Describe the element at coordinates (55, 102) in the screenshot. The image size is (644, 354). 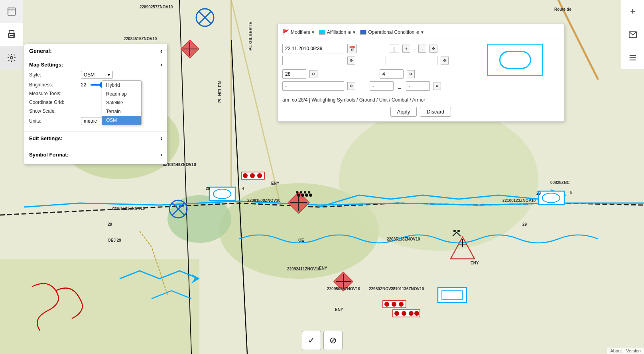
I see `coord-label: Coordinate Grid:` at that location.